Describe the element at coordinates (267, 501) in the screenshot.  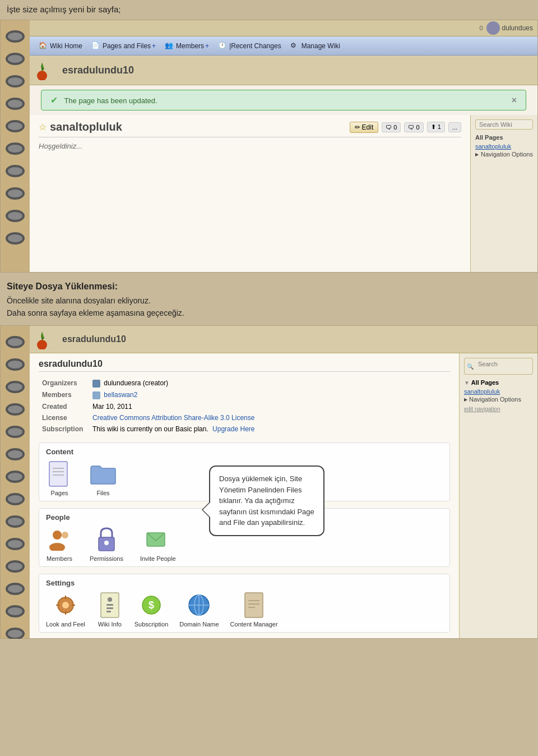
I see `speech-bubble: Dosya yüklemek için, Site Yönetim Paneli…` at that location.